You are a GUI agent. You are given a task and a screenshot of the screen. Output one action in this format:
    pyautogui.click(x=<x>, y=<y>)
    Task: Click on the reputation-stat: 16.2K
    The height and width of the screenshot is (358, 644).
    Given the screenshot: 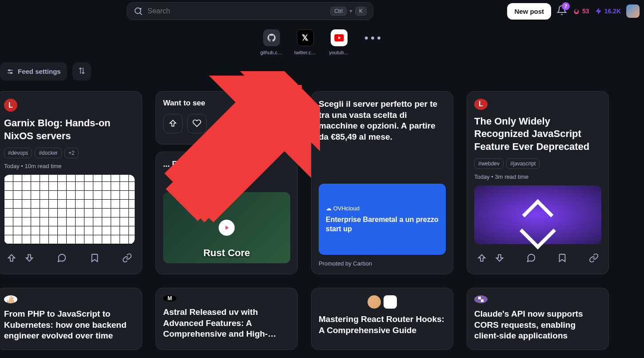 What is the action you would take?
    pyautogui.click(x=608, y=11)
    